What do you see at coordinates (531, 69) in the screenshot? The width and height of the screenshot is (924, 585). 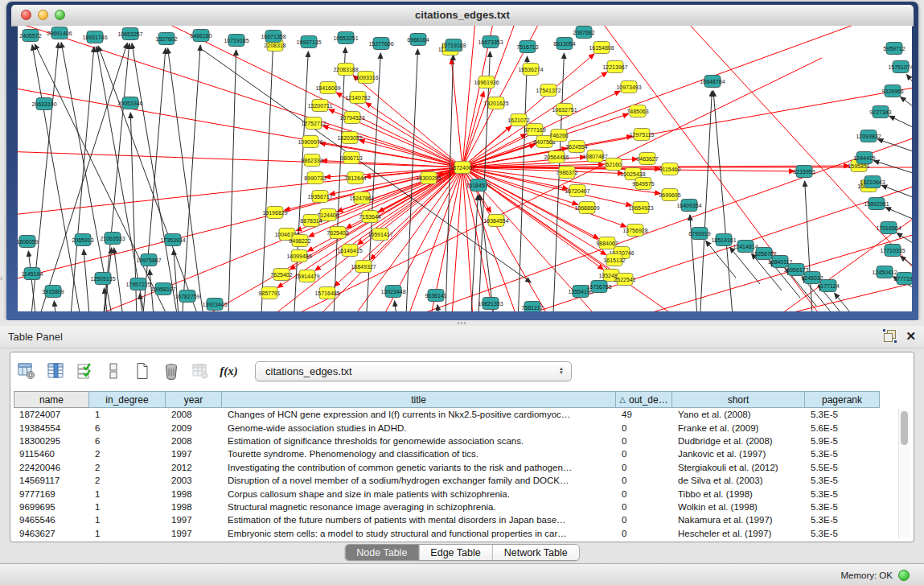 I see `graph-node: 18536274` at bounding box center [531, 69].